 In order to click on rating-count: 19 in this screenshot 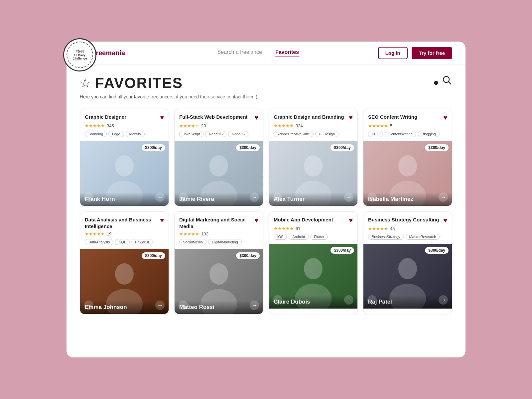, I will do `click(109, 234)`.